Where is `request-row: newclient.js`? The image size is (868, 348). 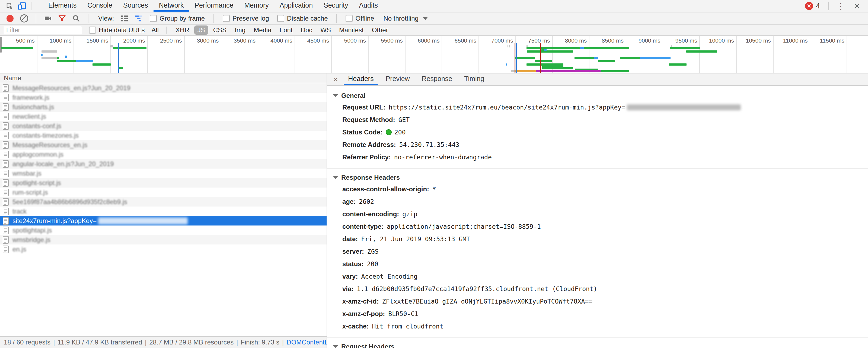 request-row: newclient.js is located at coordinates (163, 116).